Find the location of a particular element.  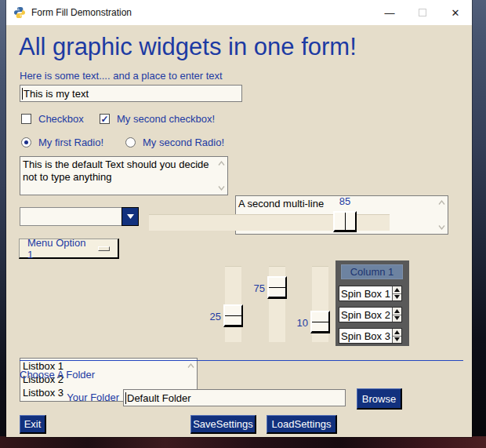

titlebar-controls: — ✕ is located at coordinates (423, 13).